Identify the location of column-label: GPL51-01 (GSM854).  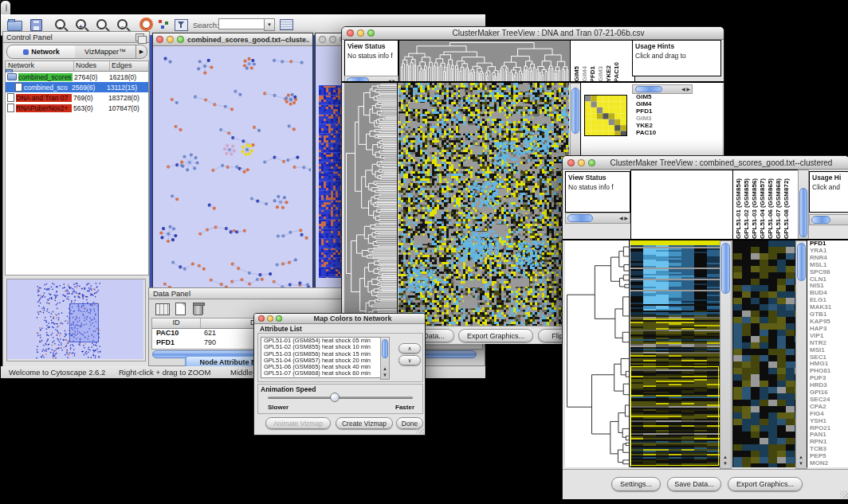
(739, 209).